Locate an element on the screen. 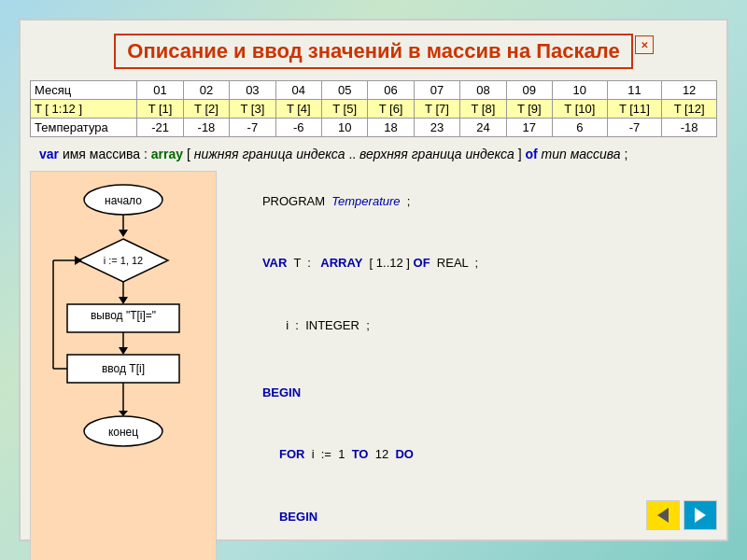  cell-05: 05 is located at coordinates (344, 91).